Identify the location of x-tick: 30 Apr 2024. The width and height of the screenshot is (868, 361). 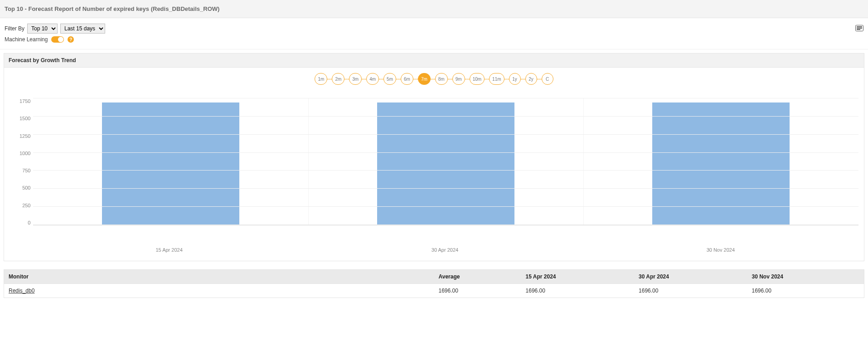
(445, 248).